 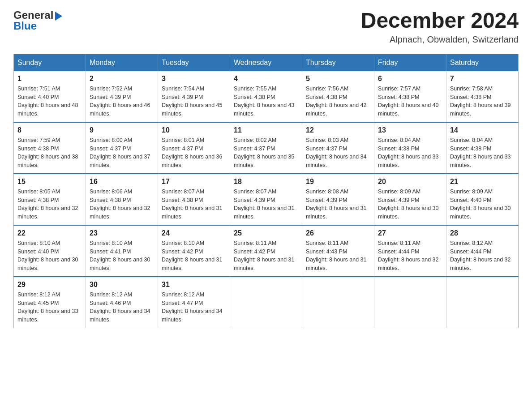 I want to click on day-of-week-header: Friday, so click(x=410, y=63).